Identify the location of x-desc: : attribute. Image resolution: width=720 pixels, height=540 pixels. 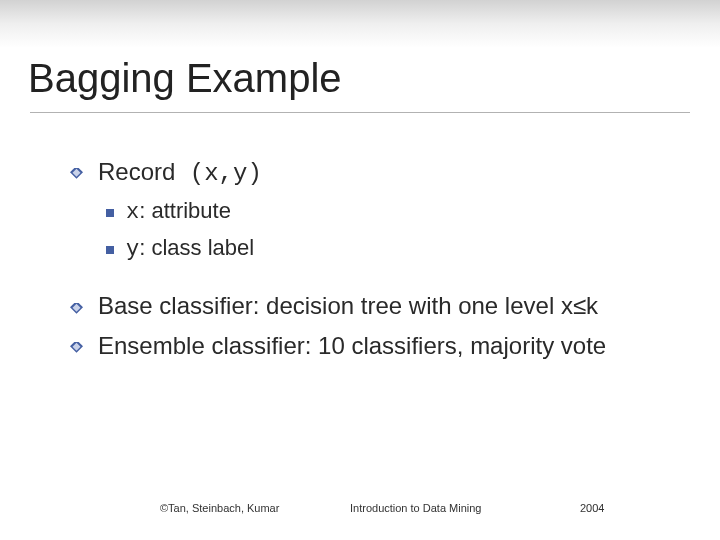
(185, 210).